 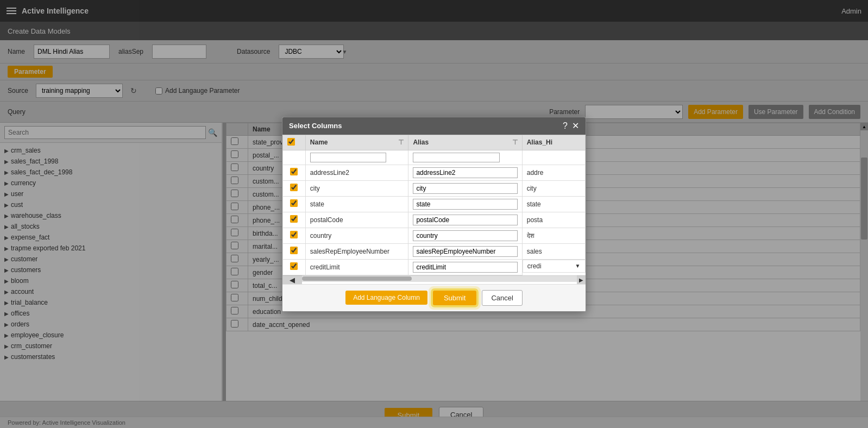 I want to click on modal-row: creditLimit credi ▼, so click(x=435, y=267).